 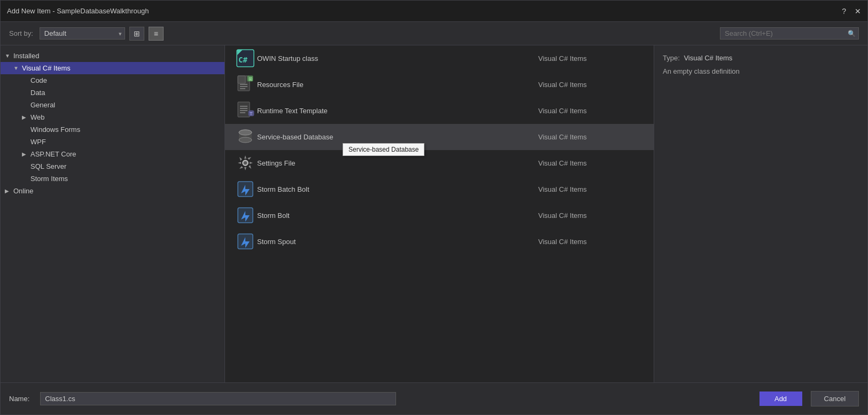 What do you see at coordinates (38, 80) in the screenshot?
I see `tree-label-code: Code` at bounding box center [38, 80].